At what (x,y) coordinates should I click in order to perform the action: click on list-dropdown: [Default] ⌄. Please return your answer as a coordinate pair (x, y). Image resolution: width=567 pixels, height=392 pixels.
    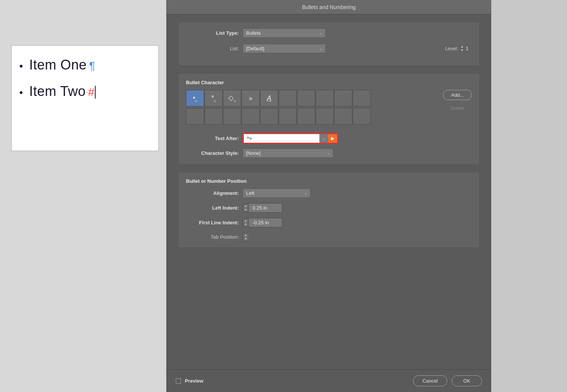
    Looking at the image, I should click on (284, 48).